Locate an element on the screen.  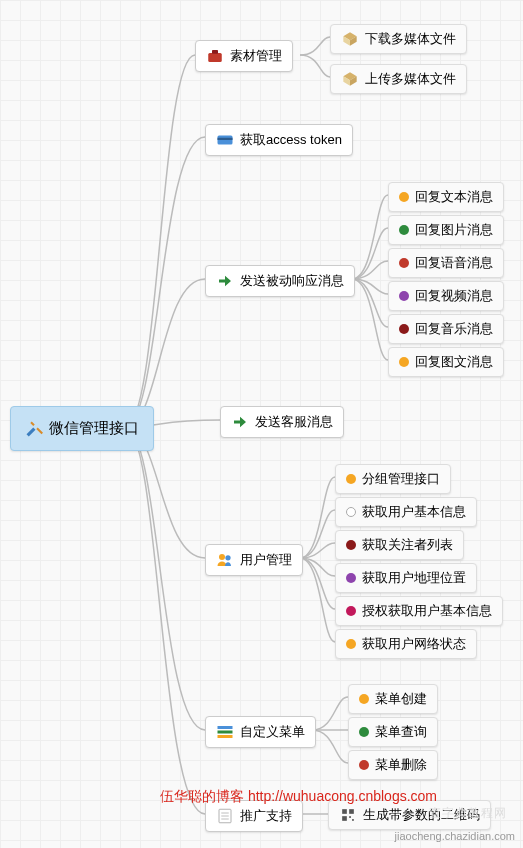
qr-icon is located at coordinates (348, 815).